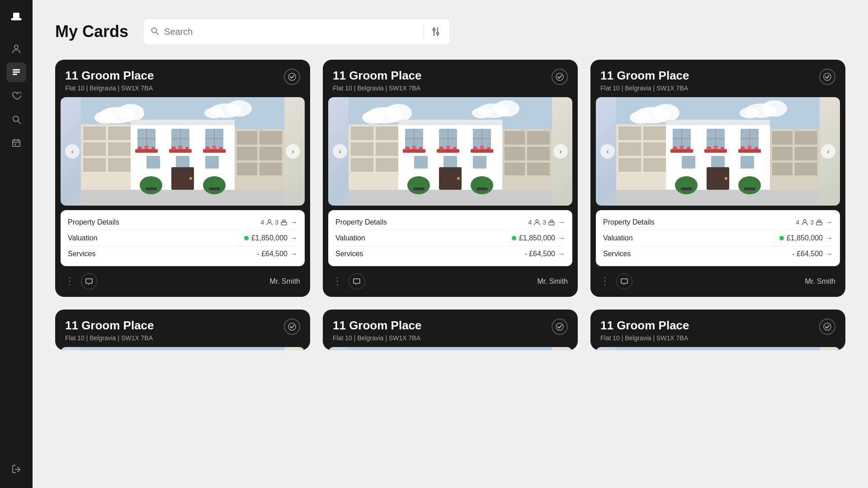 This screenshot has width=868, height=488. Describe the element at coordinates (16, 96) in the screenshot. I see `sidebar-item-favorites` at that location.